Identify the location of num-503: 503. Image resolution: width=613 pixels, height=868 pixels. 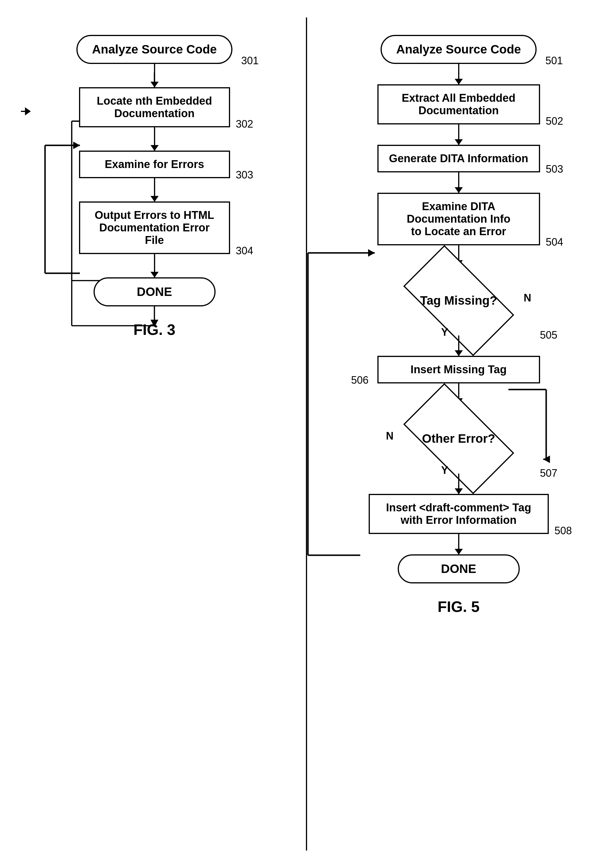
(554, 169).